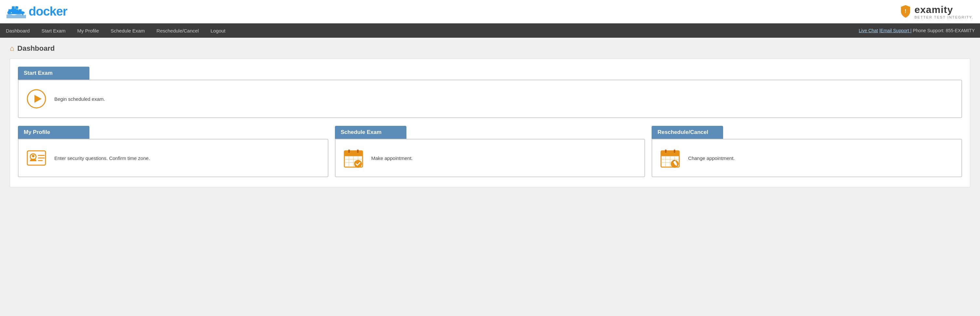  I want to click on examity-shield-icon: !, so click(905, 12).